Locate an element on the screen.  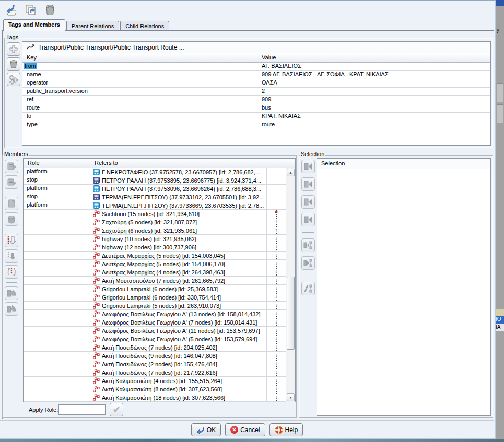
delete-tag-icon is located at coordinates (14, 64).